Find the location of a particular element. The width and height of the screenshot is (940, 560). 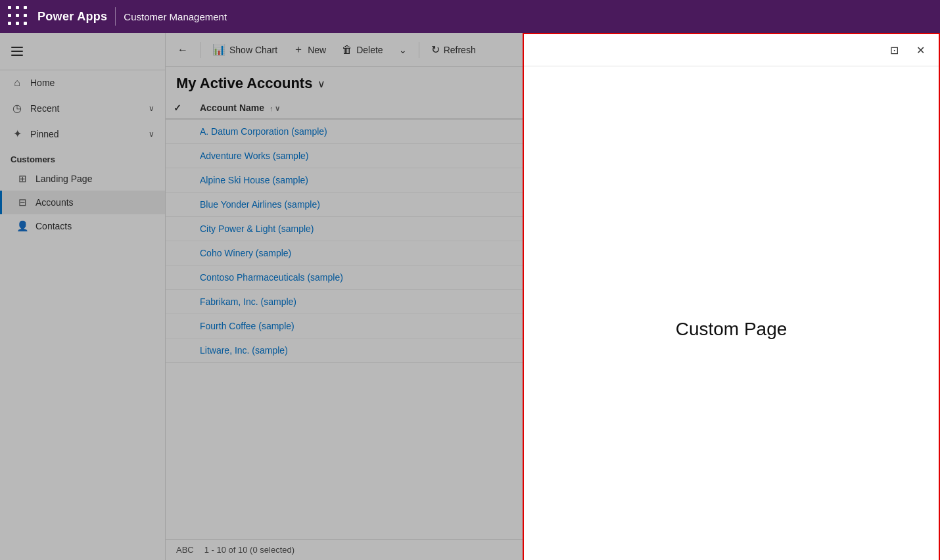

header-divider is located at coordinates (116, 16).